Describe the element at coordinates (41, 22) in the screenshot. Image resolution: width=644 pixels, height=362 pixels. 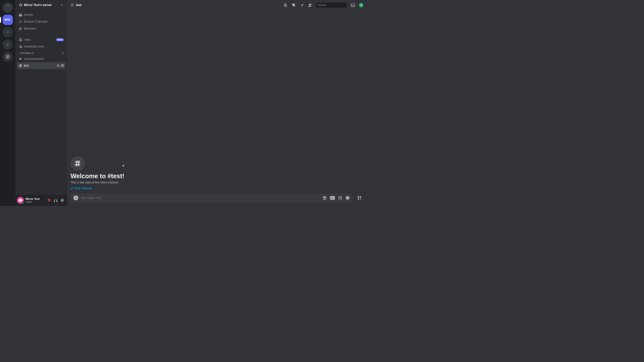
I see `nav-browse-channels: Browse Channels` at that location.